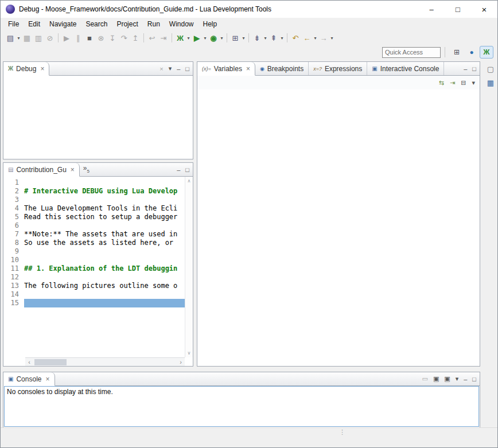 This screenshot has width=498, height=448. What do you see at coordinates (34, 24) in the screenshot?
I see `menu-edit: Edit` at bounding box center [34, 24].